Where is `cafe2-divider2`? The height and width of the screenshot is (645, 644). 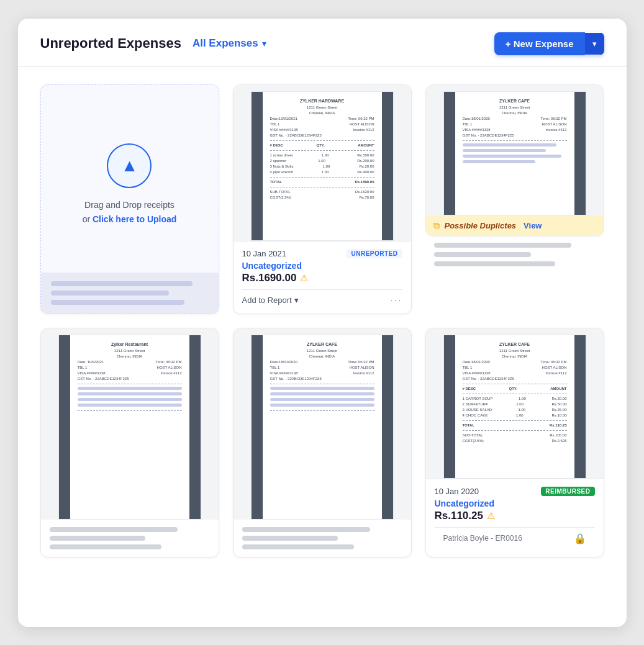
cafe2-divider2 is located at coordinates (322, 411).